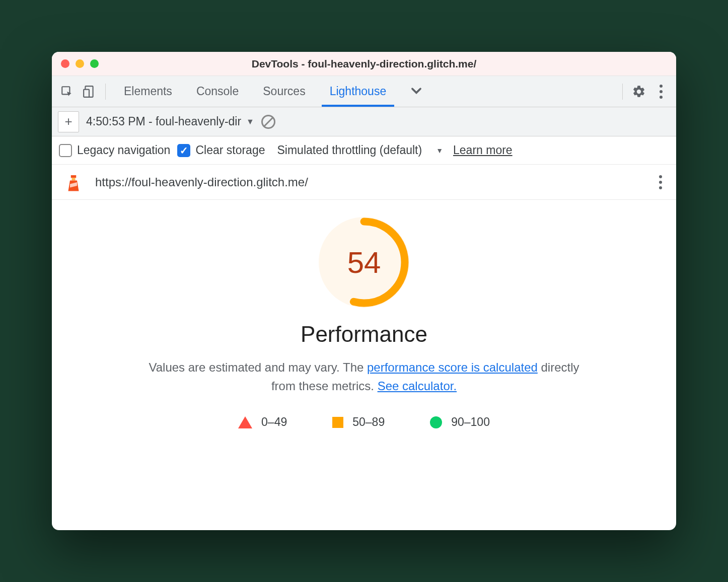  What do you see at coordinates (358, 422) in the screenshot?
I see `legend-average: 50–89` at bounding box center [358, 422].